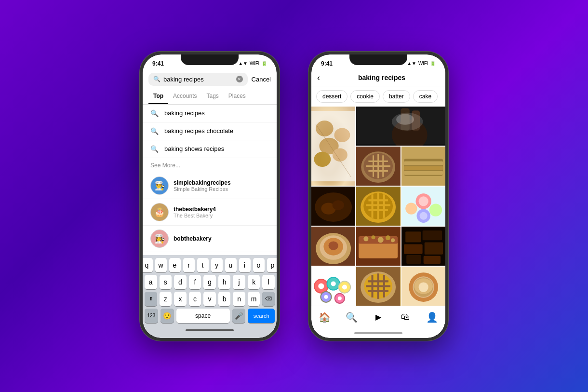 The width and height of the screenshot is (588, 392). I want to click on key-t: t, so click(203, 265).